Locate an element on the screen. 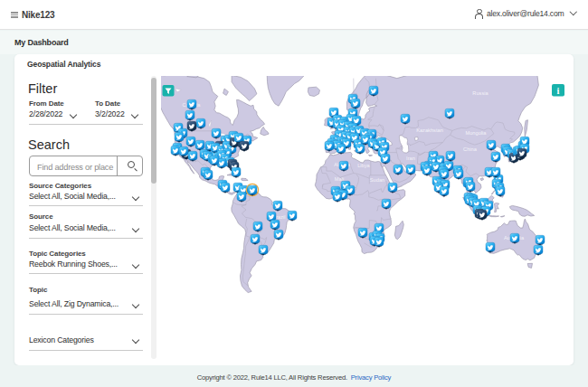 Image resolution: width=588 pixels, height=387 pixels. svg-text: Russia is located at coordinates (480, 93).